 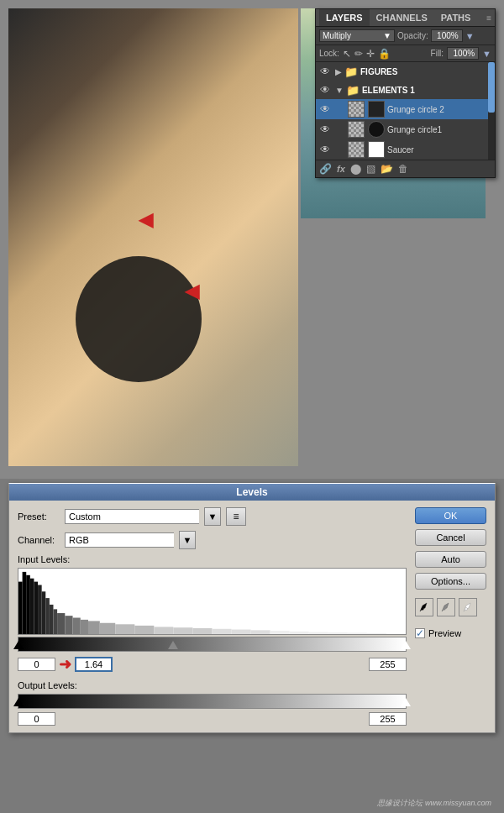 I want to click on opacity-label: Opacity:, so click(x=413, y=35).